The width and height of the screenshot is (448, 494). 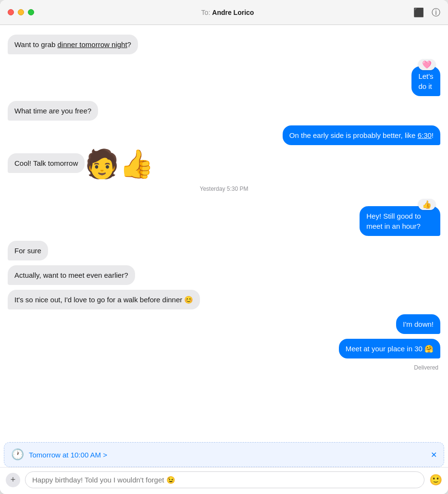 What do you see at coordinates (11, 12) in the screenshot?
I see `close-button` at bounding box center [11, 12].